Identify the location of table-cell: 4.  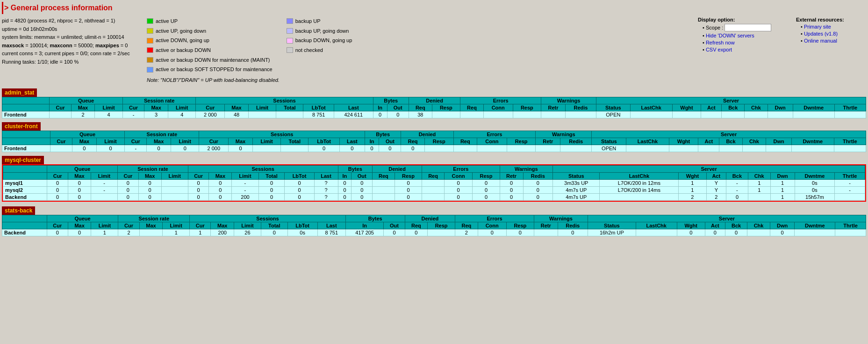
(108, 114).